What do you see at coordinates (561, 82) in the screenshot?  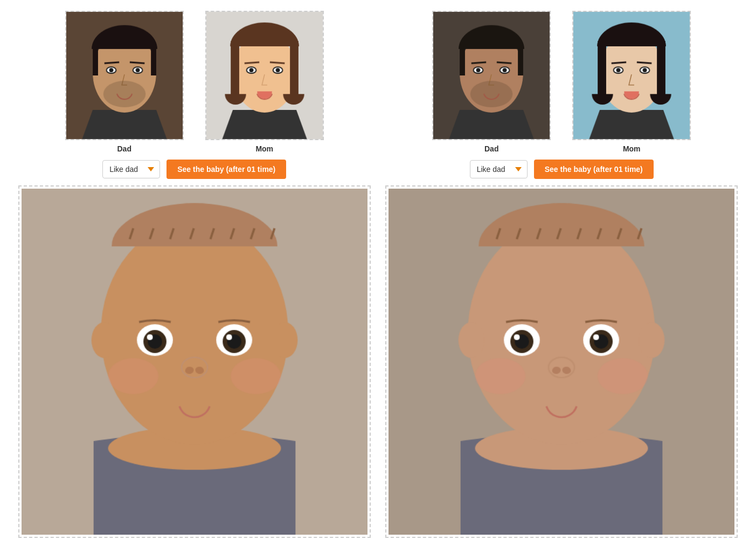 I see `pair2-parents-row: Dad Mom` at bounding box center [561, 82].